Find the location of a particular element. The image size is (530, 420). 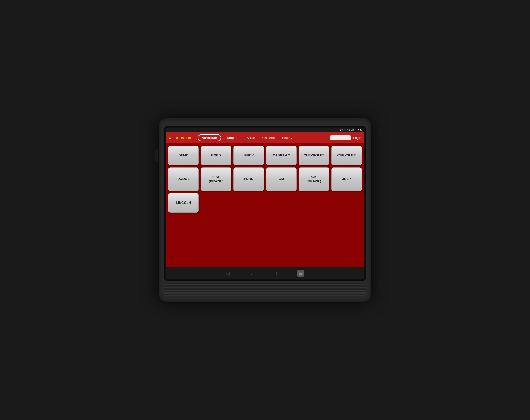

tab-asian: Asian is located at coordinates (251, 138).